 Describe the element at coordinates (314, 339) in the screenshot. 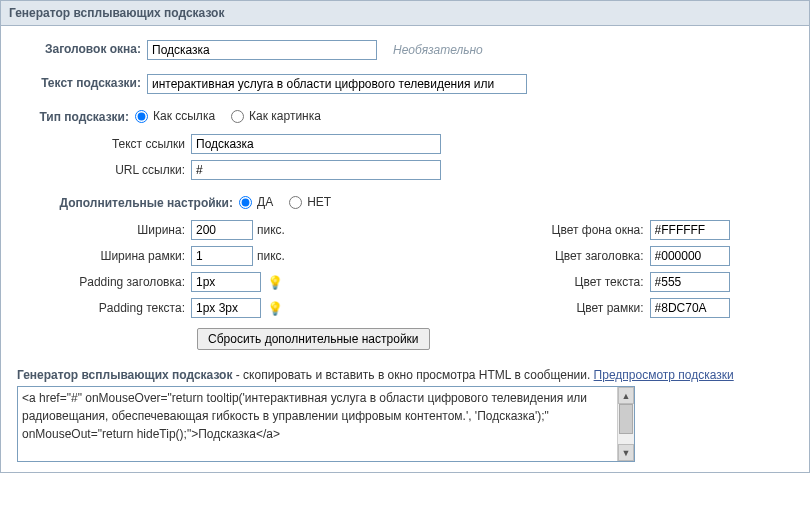

I see `reset-settings-button: Сбросить дополнительные настройки` at that location.